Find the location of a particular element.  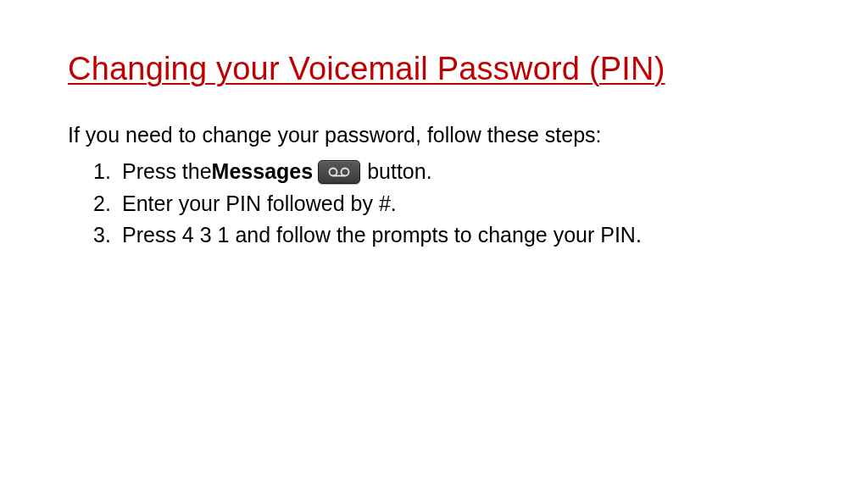

step-text-pre: Press the is located at coordinates (167, 172).